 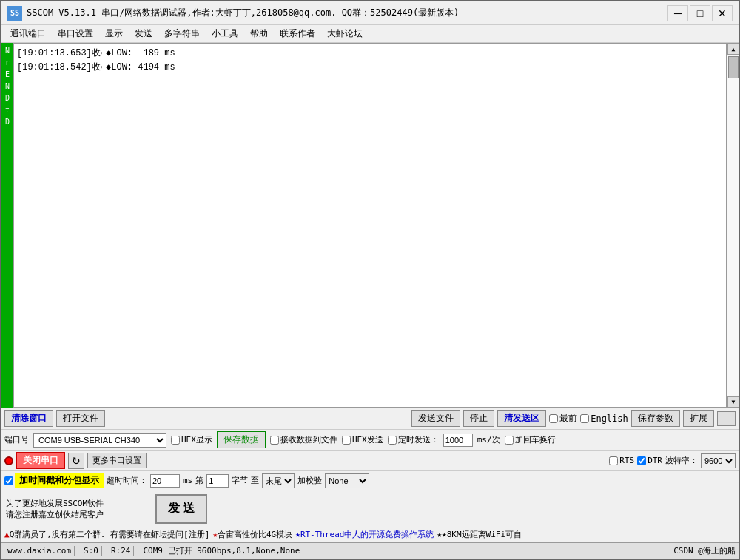 What do you see at coordinates (7, 534) in the screenshot?
I see `promo-triangle: ▲` at bounding box center [7, 534].